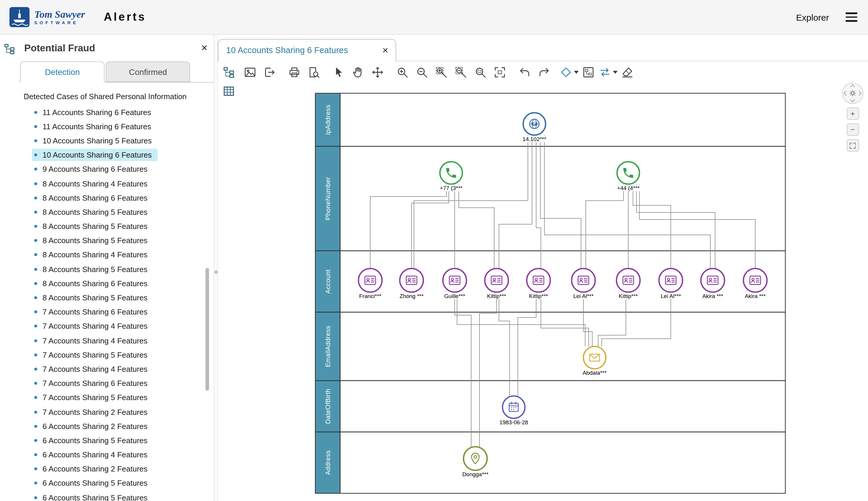  Describe the element at coordinates (544, 72) in the screenshot. I see `redo-icon` at that location.